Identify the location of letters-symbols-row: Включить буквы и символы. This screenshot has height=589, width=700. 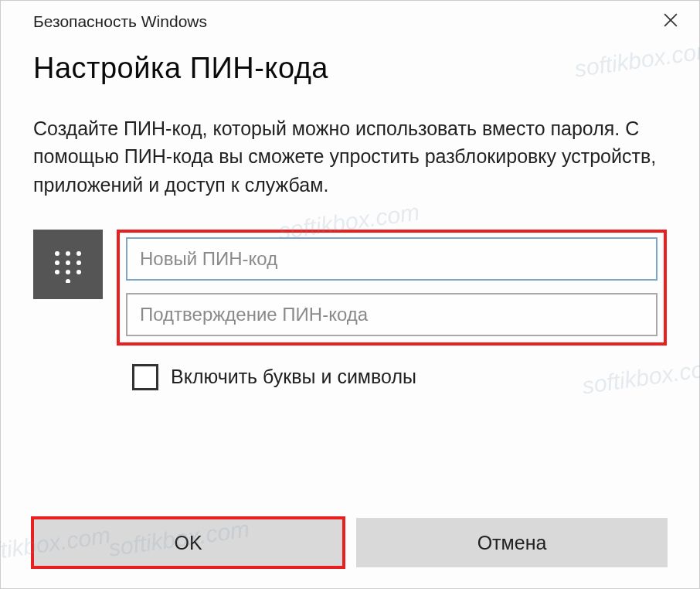
(399, 377).